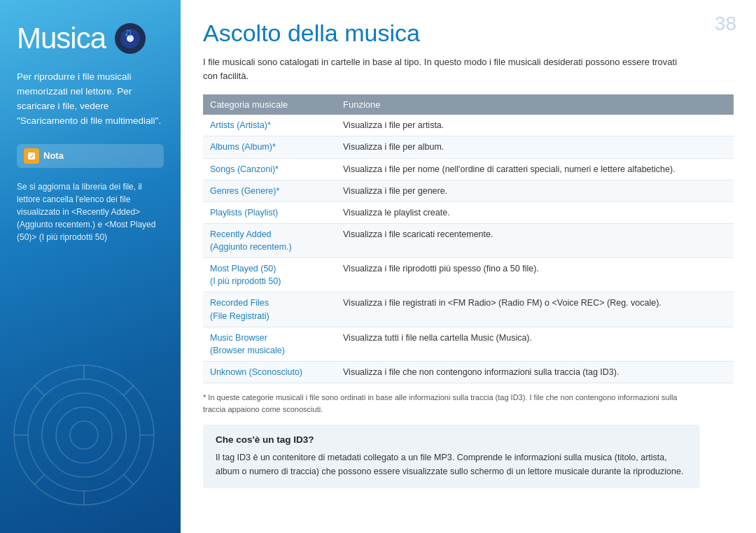  What do you see at coordinates (31, 156) in the screenshot?
I see `nota-icon: ✓` at bounding box center [31, 156].